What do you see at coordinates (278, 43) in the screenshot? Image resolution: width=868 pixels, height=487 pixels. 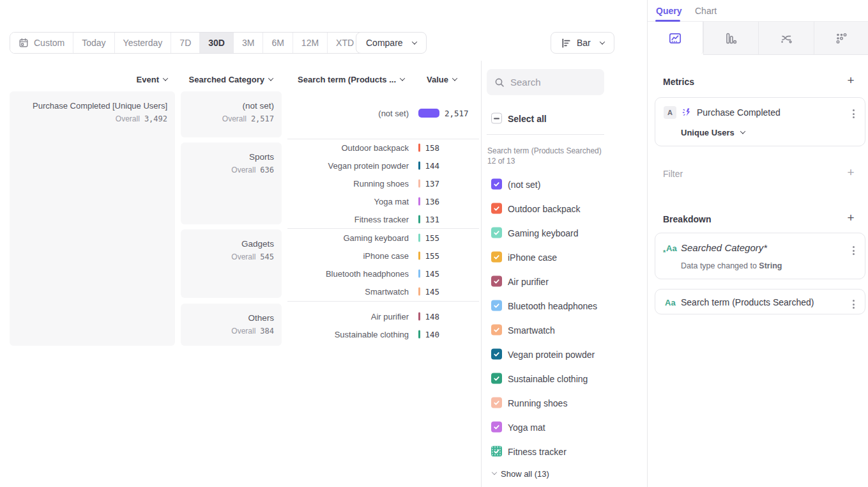 I see `date-range-6m: 6M` at bounding box center [278, 43].